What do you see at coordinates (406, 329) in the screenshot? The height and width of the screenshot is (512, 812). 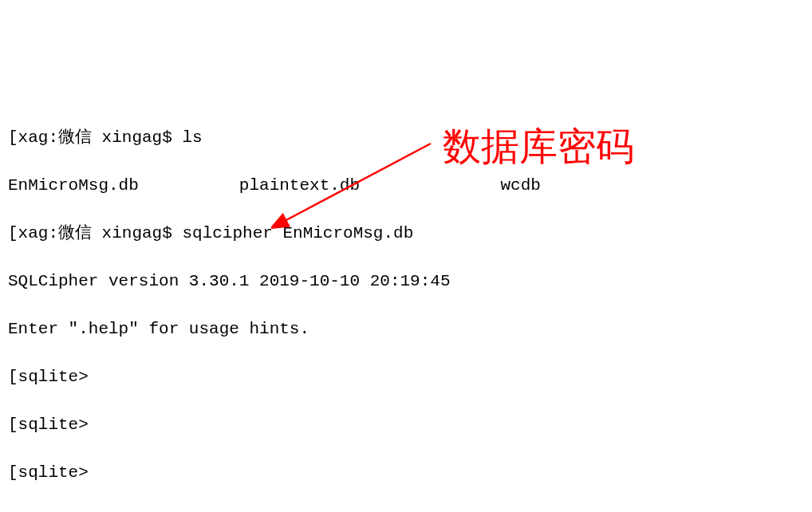 I see `terminal-line: Enter ".help" for usage hints.` at bounding box center [406, 329].